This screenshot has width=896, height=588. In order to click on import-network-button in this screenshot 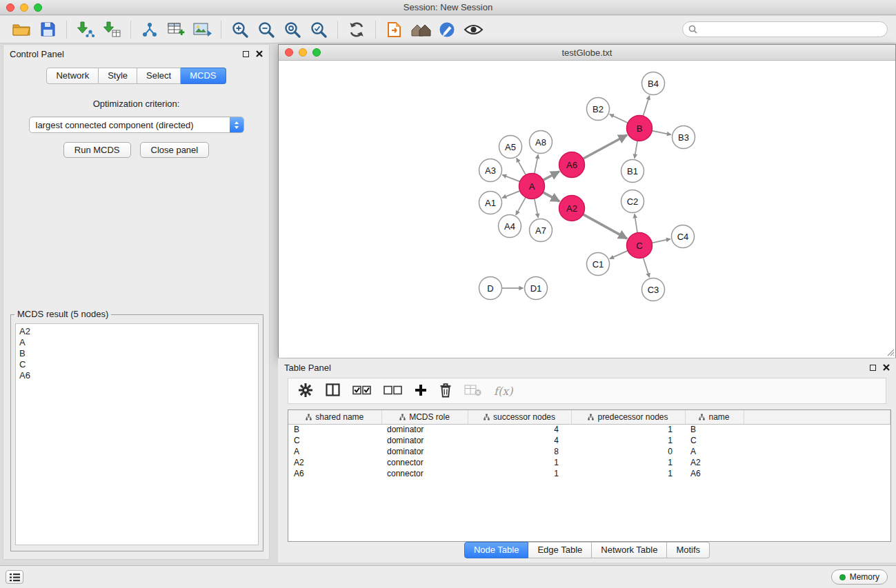, I will do `click(86, 30)`.